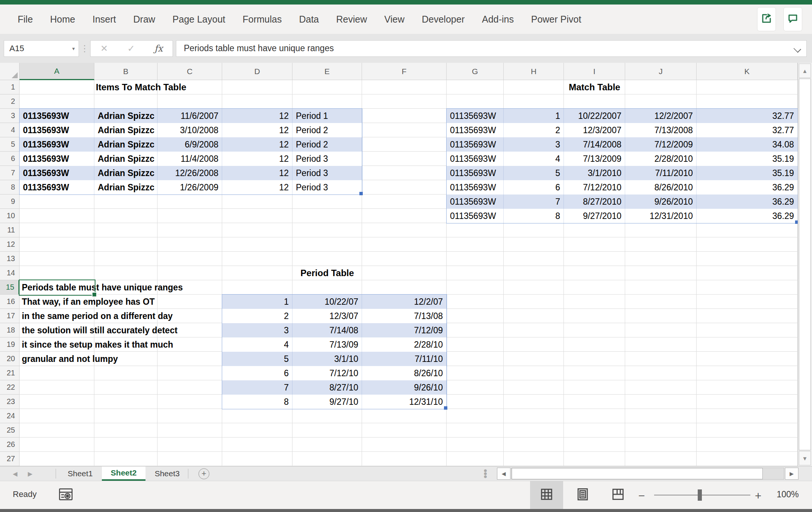 The image size is (812, 512). Describe the element at coordinates (74, 49) in the screenshot. I see `name-box-dropdown-icon: ▾` at that location.